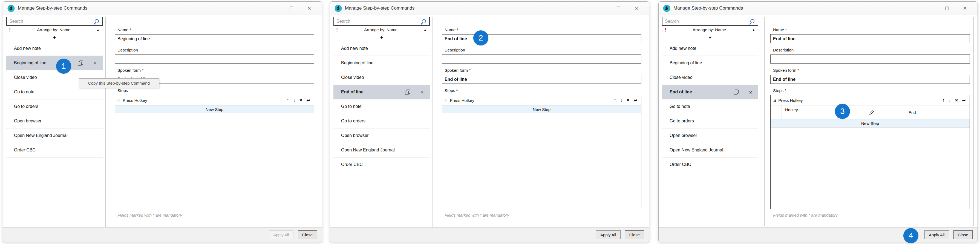  Describe the element at coordinates (481, 38) in the screenshot. I see `annotation-badge-2: 2` at that location.